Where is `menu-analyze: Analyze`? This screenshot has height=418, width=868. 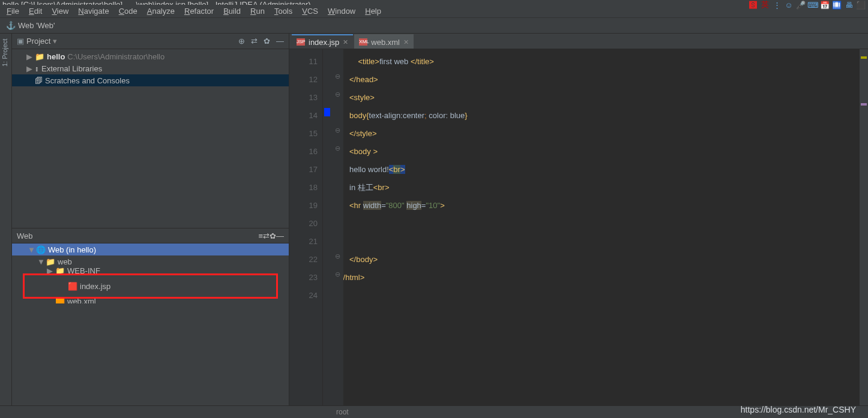 menu-analyze: Analyze is located at coordinates (161, 11).